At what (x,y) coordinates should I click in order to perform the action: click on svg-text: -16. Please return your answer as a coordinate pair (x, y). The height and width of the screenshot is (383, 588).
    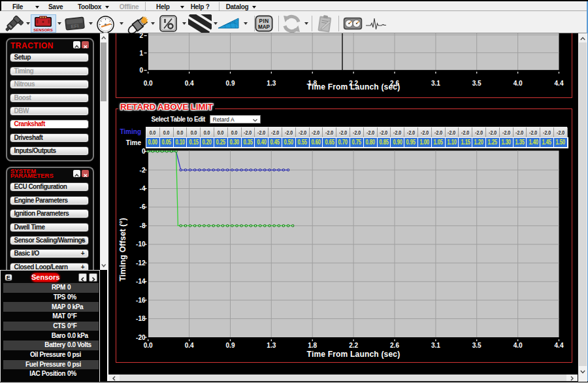
    Looking at the image, I should click on (141, 301).